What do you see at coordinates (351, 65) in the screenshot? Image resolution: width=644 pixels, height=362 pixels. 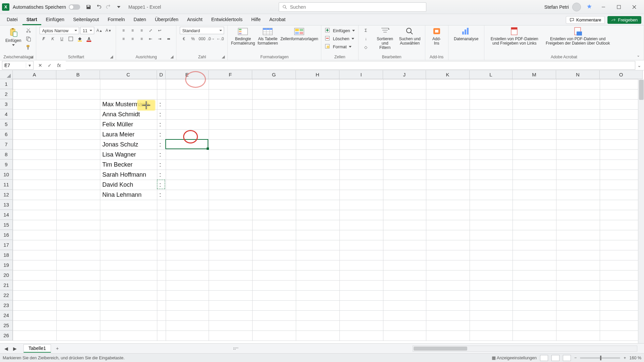 I see `formula-input` at bounding box center [351, 65].